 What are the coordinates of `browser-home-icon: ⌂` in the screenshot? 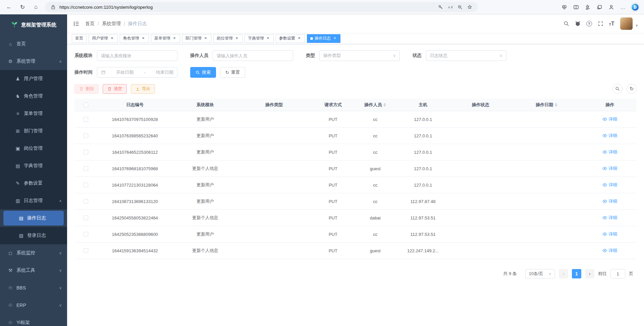 It's located at (36, 7).